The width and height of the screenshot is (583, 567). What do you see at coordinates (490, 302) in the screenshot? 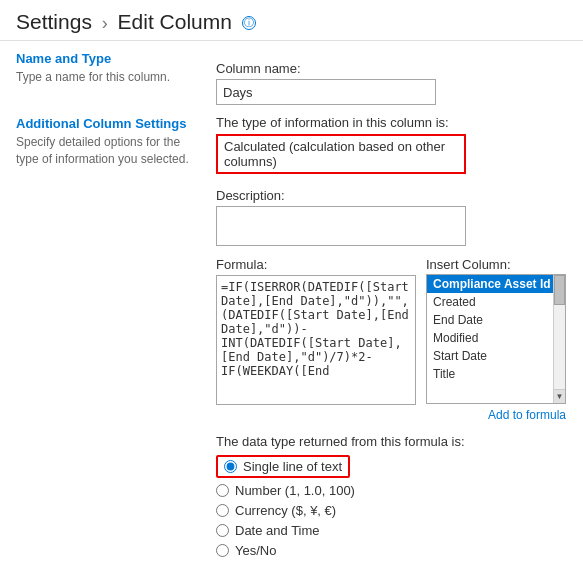
I see `insert-list-item-1: Created` at bounding box center [490, 302].